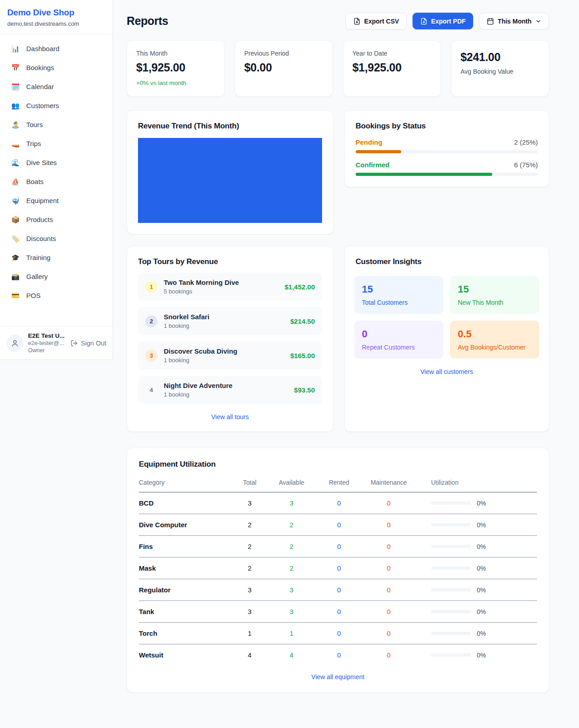  I want to click on sidebar-item-bookings: 📅 Bookings, so click(56, 68).